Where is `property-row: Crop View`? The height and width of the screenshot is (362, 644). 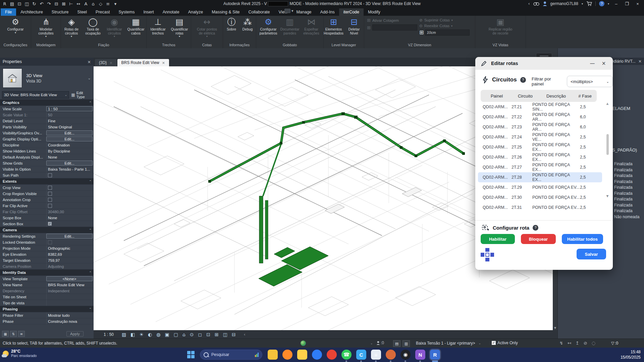 property-row: Crop View is located at coordinates (47, 188).